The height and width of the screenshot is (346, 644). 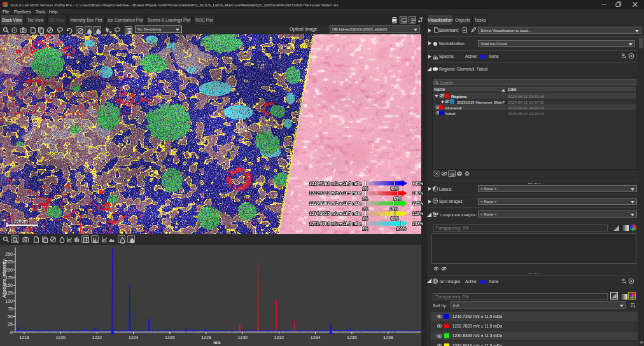 What do you see at coordinates (9, 254) in the screenshot?
I see `svg-text: 250` at bounding box center [9, 254].